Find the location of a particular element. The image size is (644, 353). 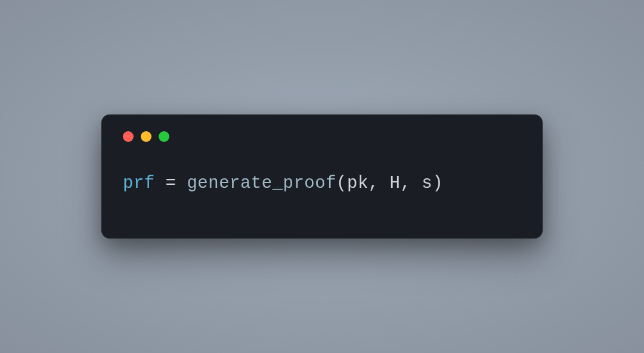

code-open-paren: ( is located at coordinates (342, 184).